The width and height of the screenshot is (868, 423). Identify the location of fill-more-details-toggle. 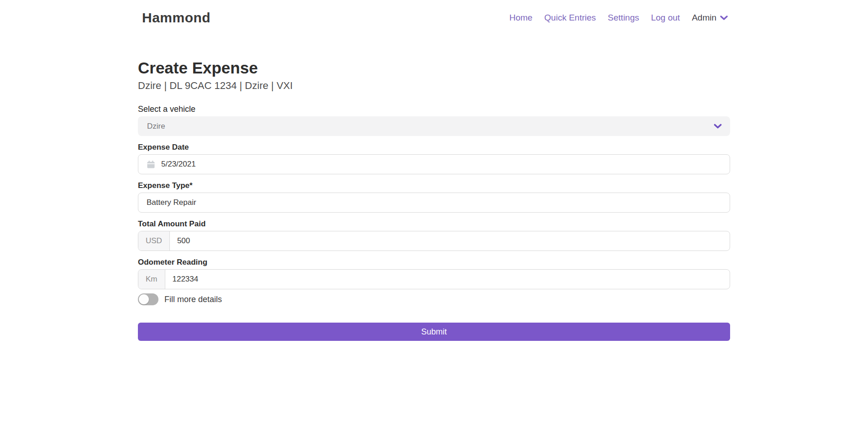
(148, 299).